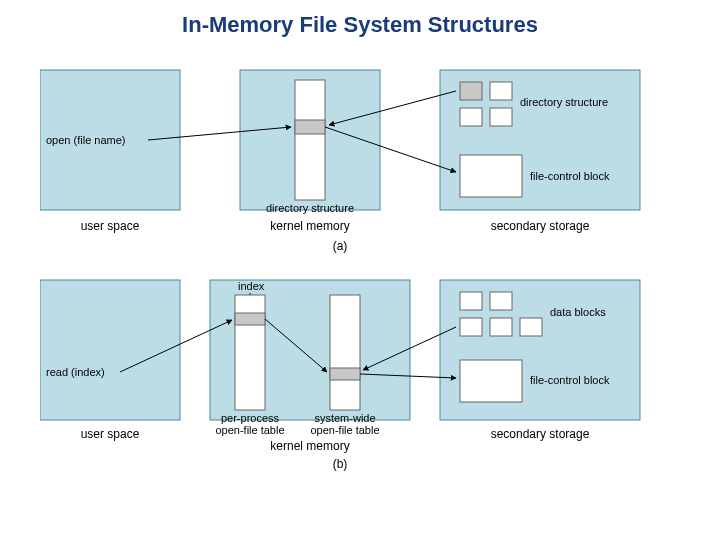 This screenshot has width=720, height=540. What do you see at coordinates (344, 424) in the screenshot?
I see `svg-text: system-wideopen-file table` at bounding box center [344, 424].